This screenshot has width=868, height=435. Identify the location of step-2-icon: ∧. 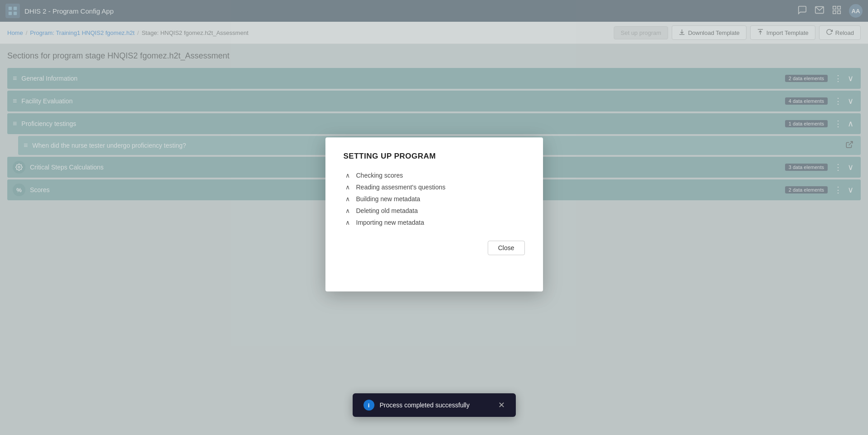
(348, 187).